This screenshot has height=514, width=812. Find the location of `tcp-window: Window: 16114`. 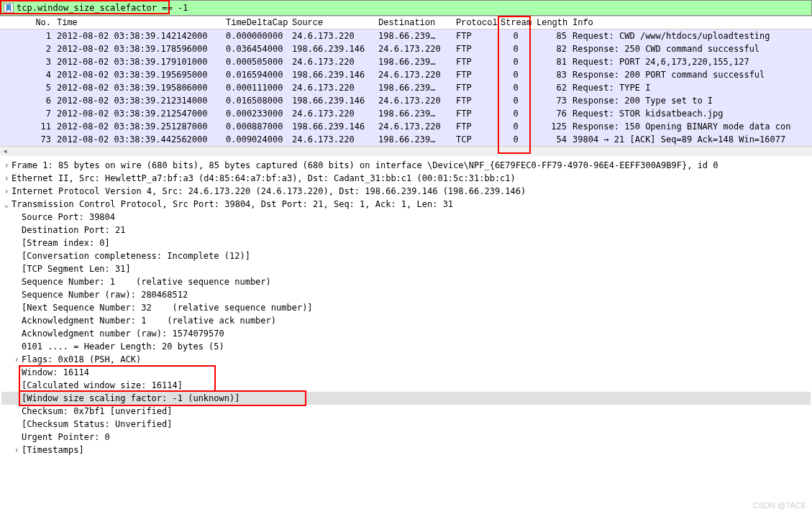

tcp-window: Window: 16114 is located at coordinates (406, 372).